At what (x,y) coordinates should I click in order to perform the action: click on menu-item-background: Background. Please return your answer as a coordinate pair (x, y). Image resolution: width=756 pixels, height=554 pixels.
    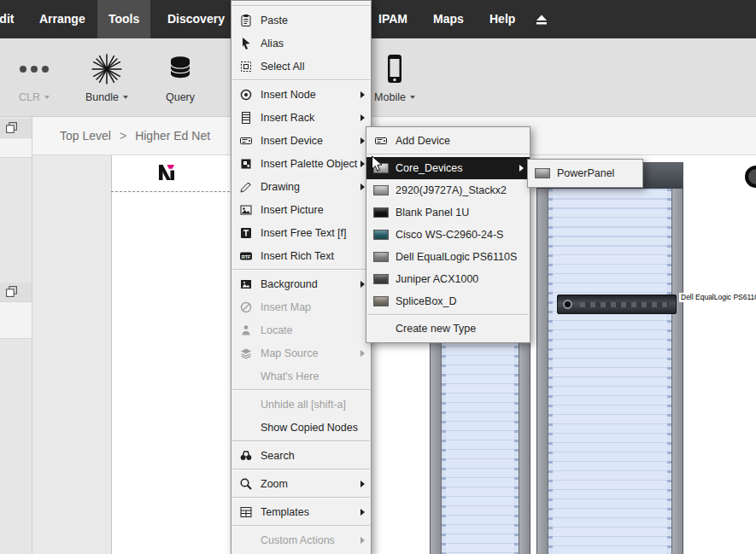
    Looking at the image, I should click on (301, 283).